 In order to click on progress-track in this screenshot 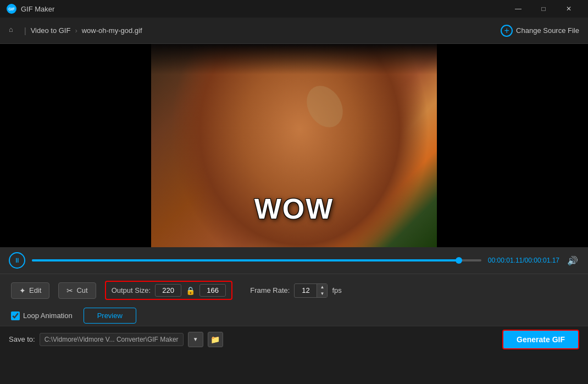, I will do `click(257, 260)`.